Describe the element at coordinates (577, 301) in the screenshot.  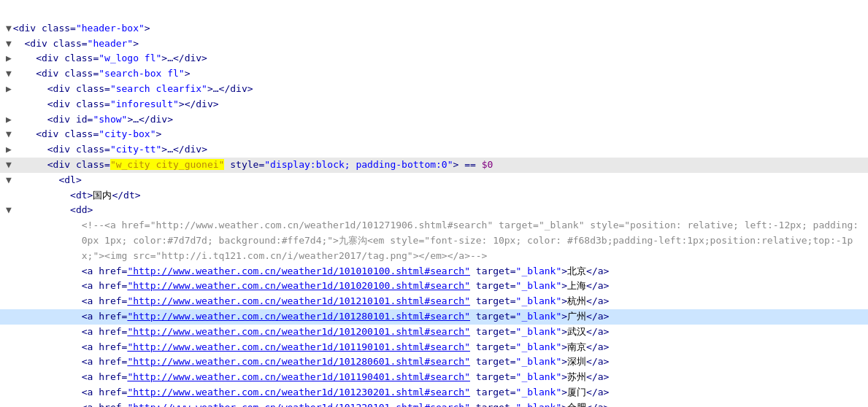
I see `text-content: 杭州` at that location.